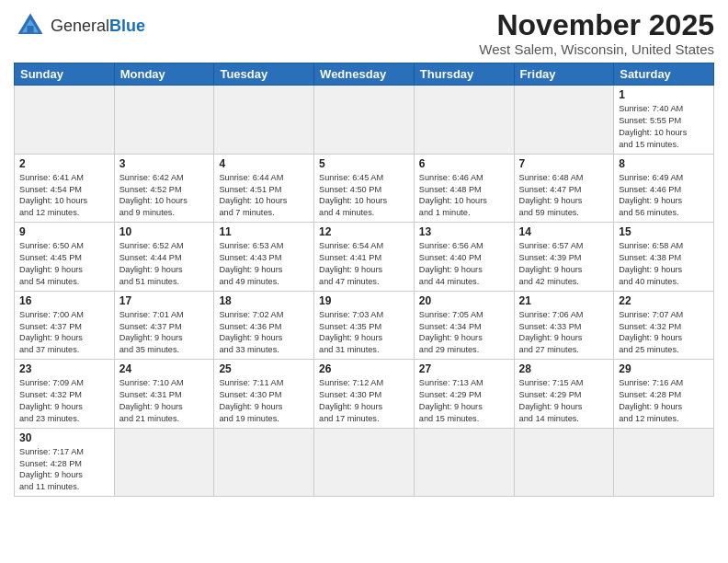  Describe the element at coordinates (127, 26) in the screenshot. I see `logo-blue: Blue` at that location.